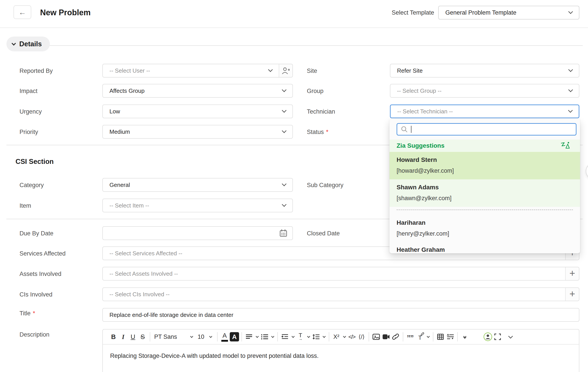  I want to click on description-label: Description, so click(34, 335).